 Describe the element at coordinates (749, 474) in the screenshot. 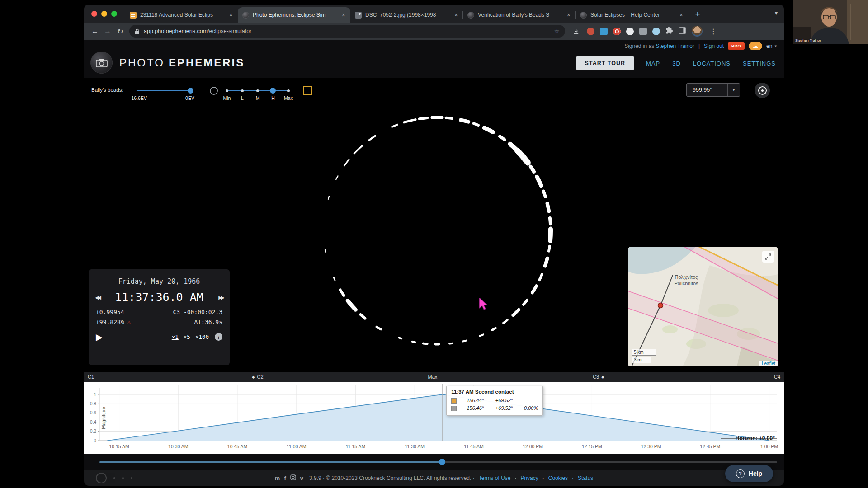

I see `help-button: ? Help` at that location.